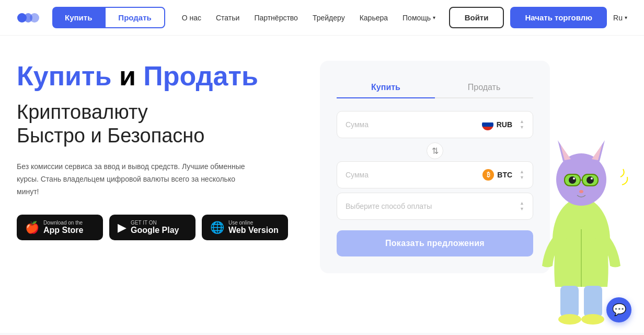  I want to click on show-offers-button: Показать предложения, so click(435, 243).